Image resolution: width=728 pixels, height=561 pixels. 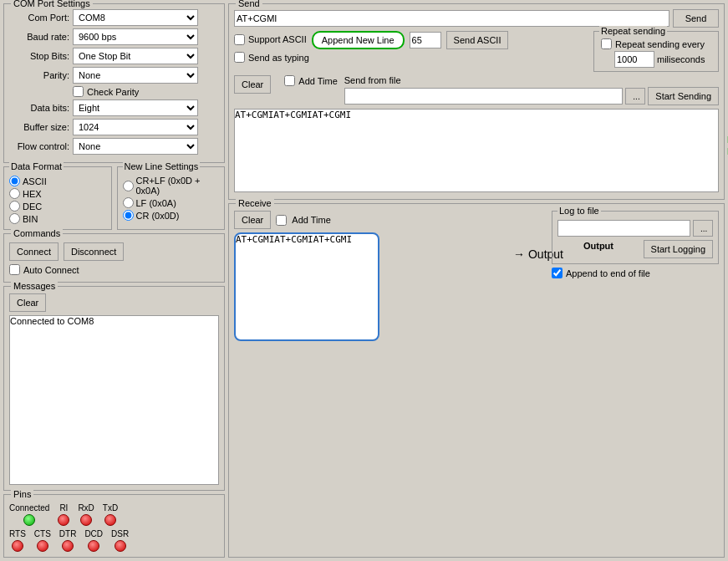 I want to click on buffer-size-select: 1024, so click(x=135, y=127).